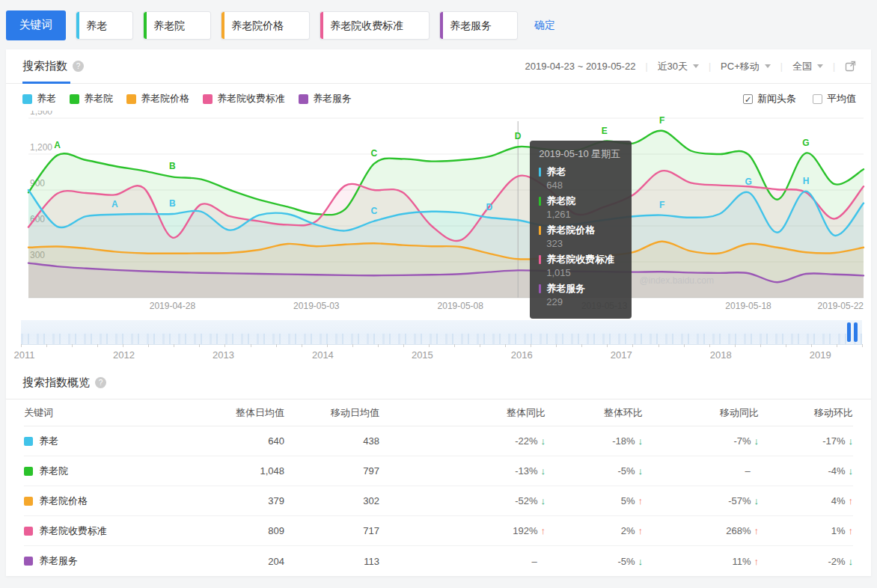 This screenshot has width=877, height=588. Describe the element at coordinates (158, 99) in the screenshot. I see `legend-item: 养老院价格` at that location.